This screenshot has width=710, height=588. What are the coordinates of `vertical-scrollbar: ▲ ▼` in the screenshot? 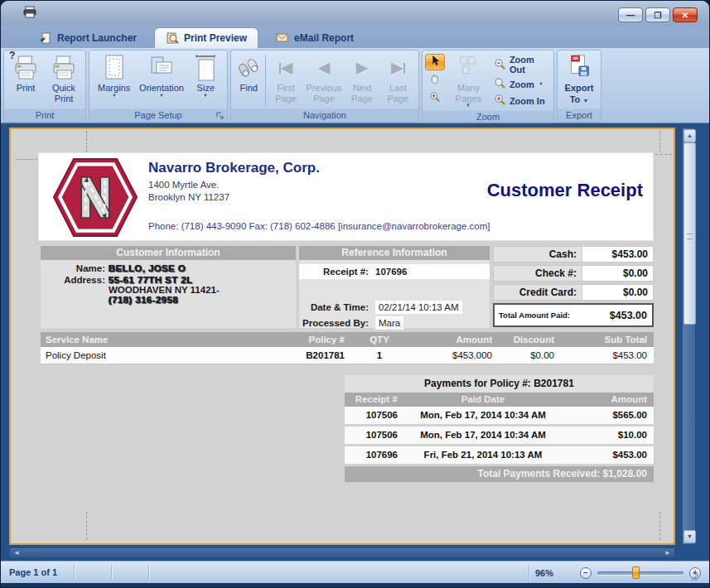 It's located at (689, 336).